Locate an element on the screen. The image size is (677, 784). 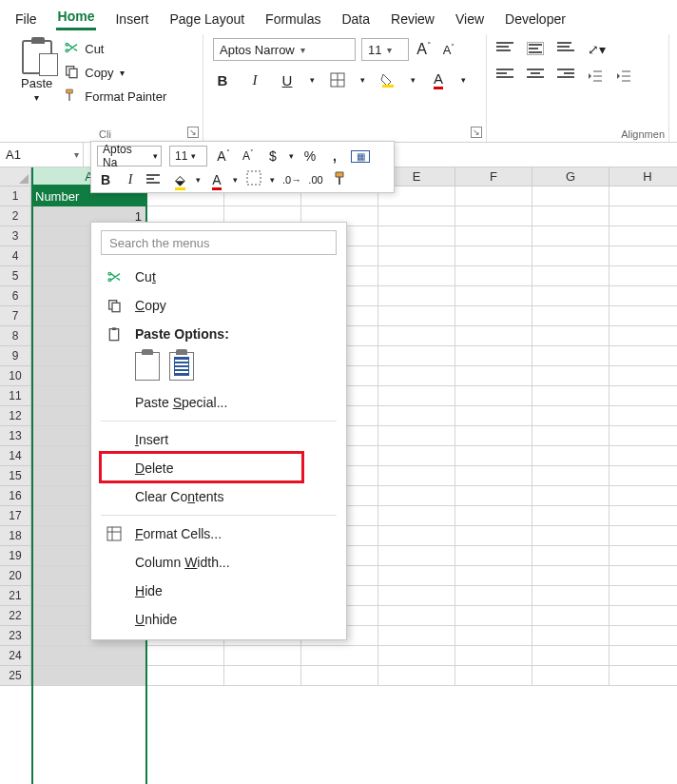
copy-button: Copy ▾ is located at coordinates (115, 72).